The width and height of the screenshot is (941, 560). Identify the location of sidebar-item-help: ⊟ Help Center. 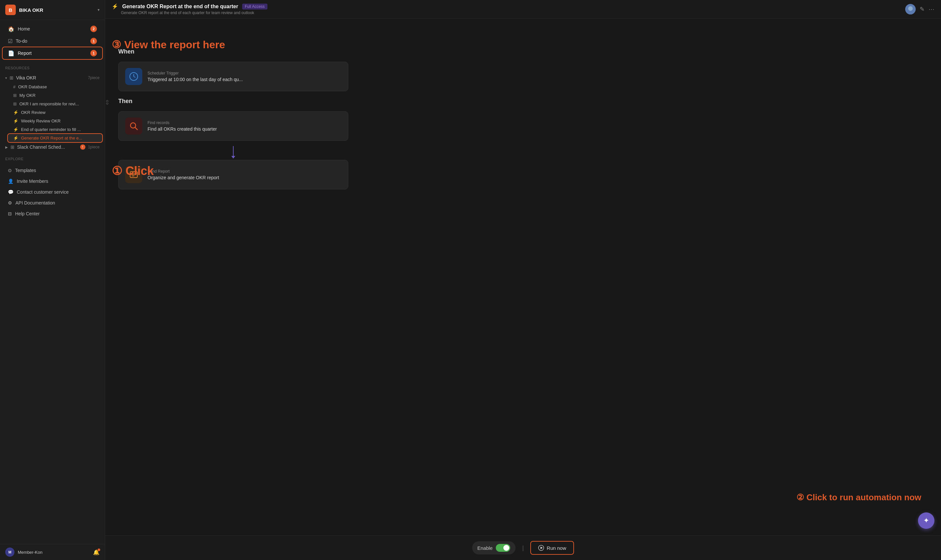
(52, 214).